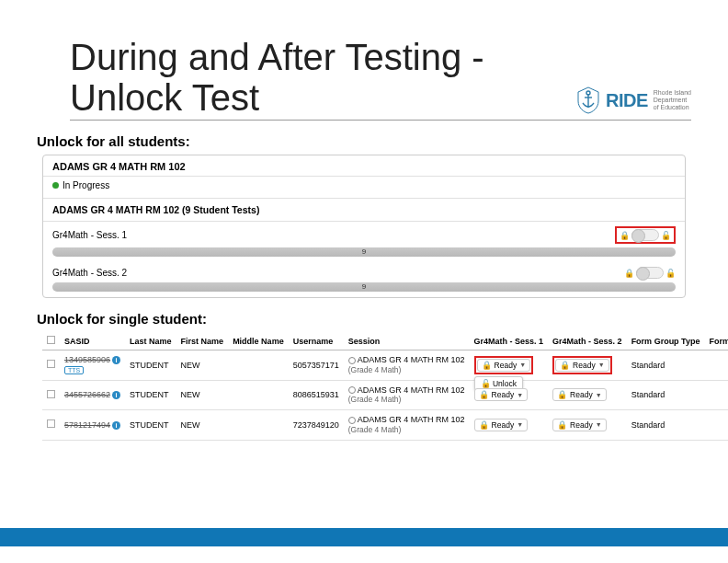 The image size is (728, 563). I want to click on session-label: Gr4Math - Sess. 2, so click(335, 272).